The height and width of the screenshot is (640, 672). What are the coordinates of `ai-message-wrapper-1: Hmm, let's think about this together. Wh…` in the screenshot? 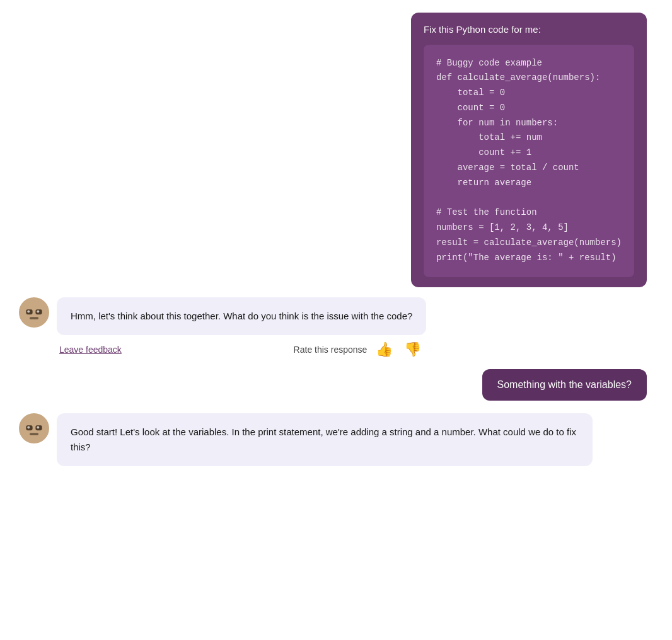 It's located at (336, 328).